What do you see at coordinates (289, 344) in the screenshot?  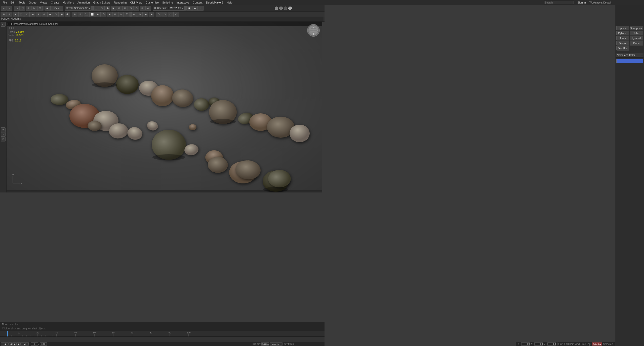 I see `key-filters-label: Key Filters` at bounding box center [289, 344].